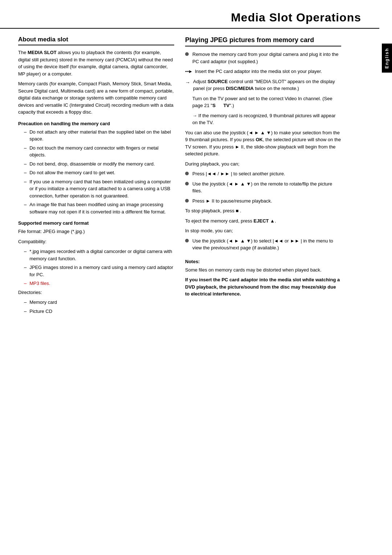  Describe the element at coordinates (263, 201) in the screenshot. I see `playback-item-3: Press ► II to pause/resume playback.` at that location.